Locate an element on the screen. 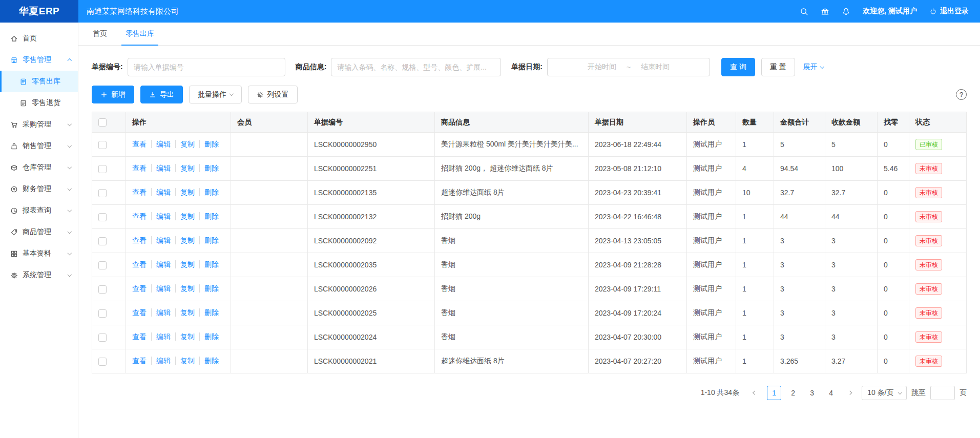 Image resolution: width=980 pixels, height=438 pixels. next-page-button is located at coordinates (850, 393).